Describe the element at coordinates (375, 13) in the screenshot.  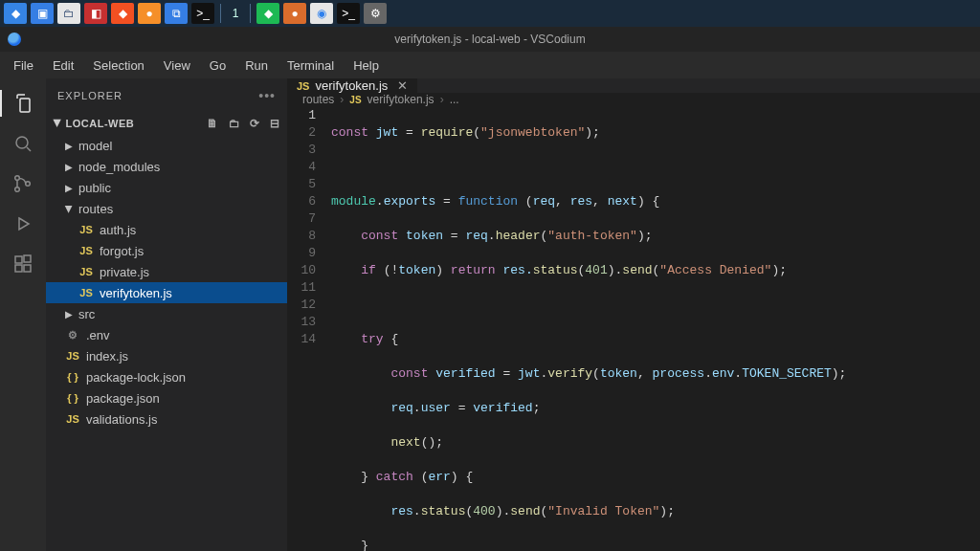
I see `taskbar-running-5: ⚙` at that location.